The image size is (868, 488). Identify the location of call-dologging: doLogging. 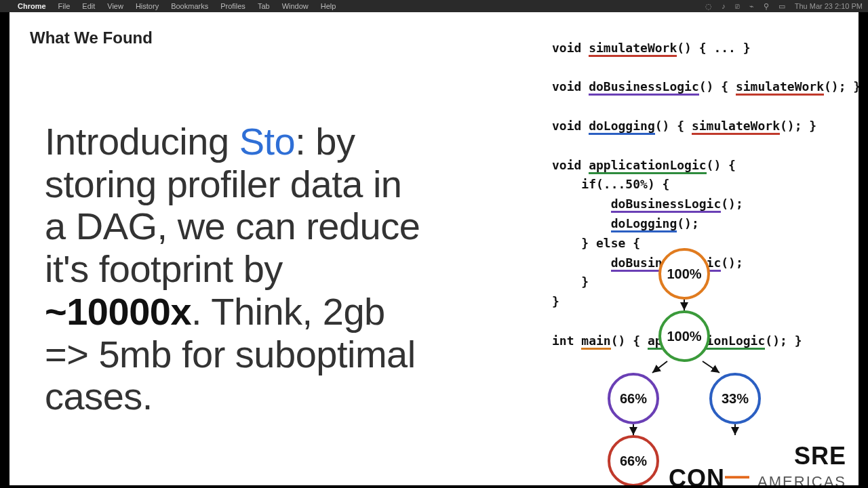
(644, 224).